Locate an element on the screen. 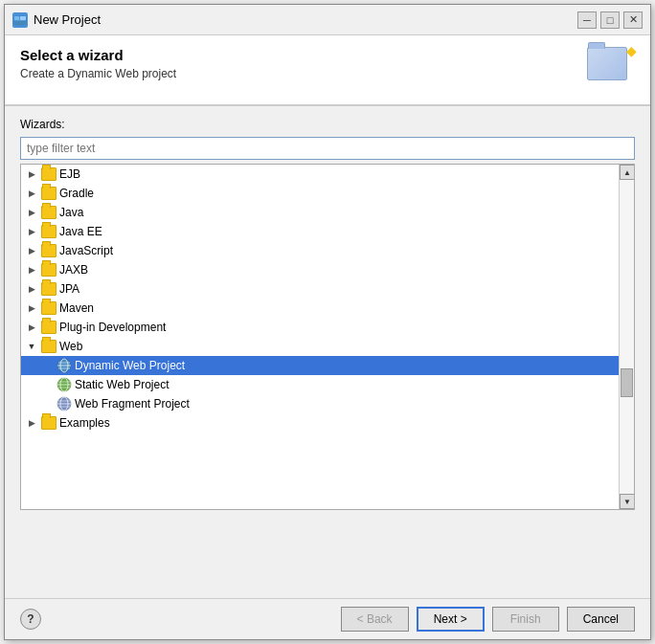 Image resolution: width=655 pixels, height=644 pixels. tree-item-examples: ▶ Examples is located at coordinates (320, 423).